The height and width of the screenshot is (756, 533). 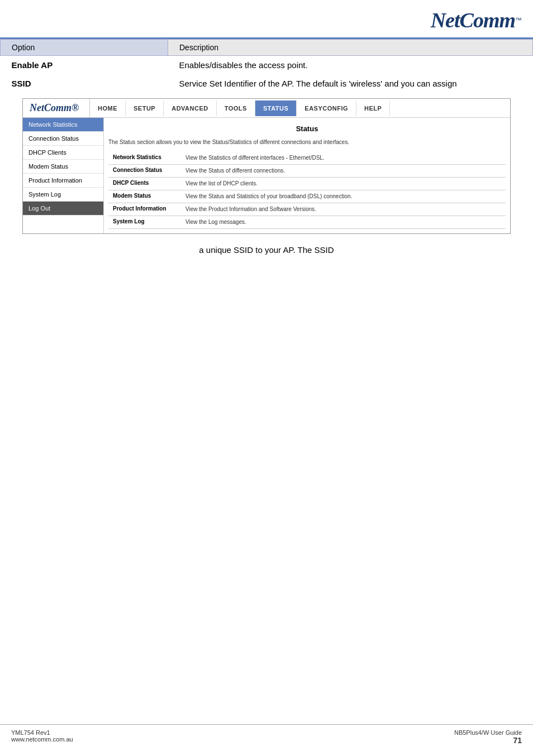 I want to click on footer-guide-name: NB5Plus4/W User Guide, so click(x=488, y=733).